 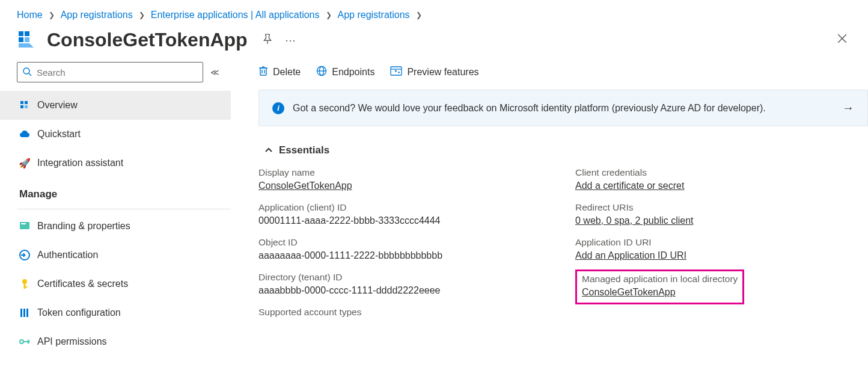 I want to click on divider, so click(x=124, y=209).